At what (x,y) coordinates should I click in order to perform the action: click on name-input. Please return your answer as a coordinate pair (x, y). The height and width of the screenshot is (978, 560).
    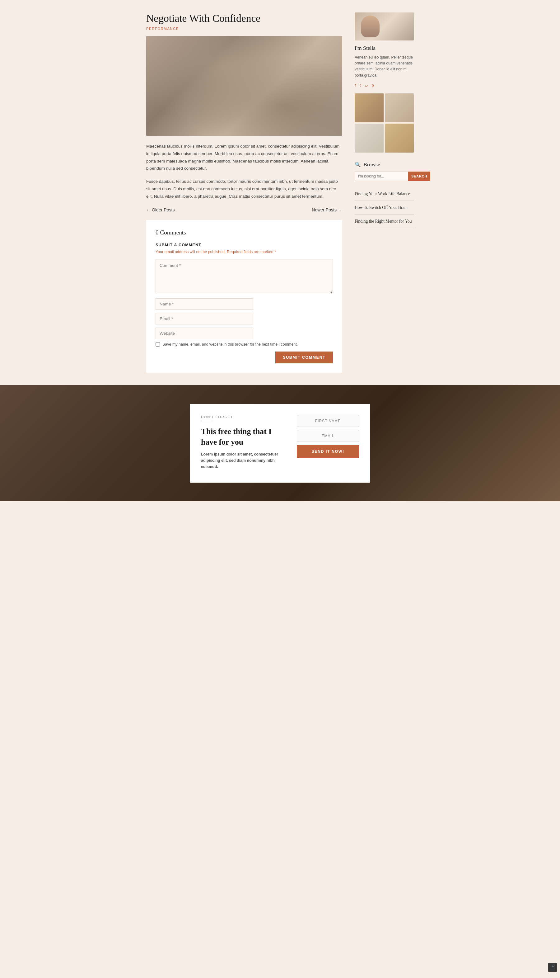
    Looking at the image, I should click on (204, 304).